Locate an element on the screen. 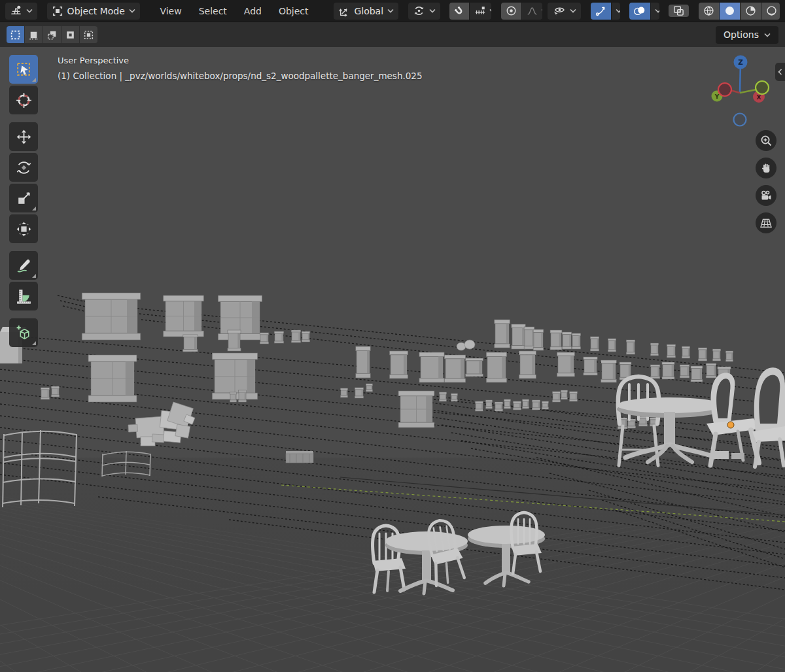  show-gizmos-toggle is located at coordinates (601, 11).